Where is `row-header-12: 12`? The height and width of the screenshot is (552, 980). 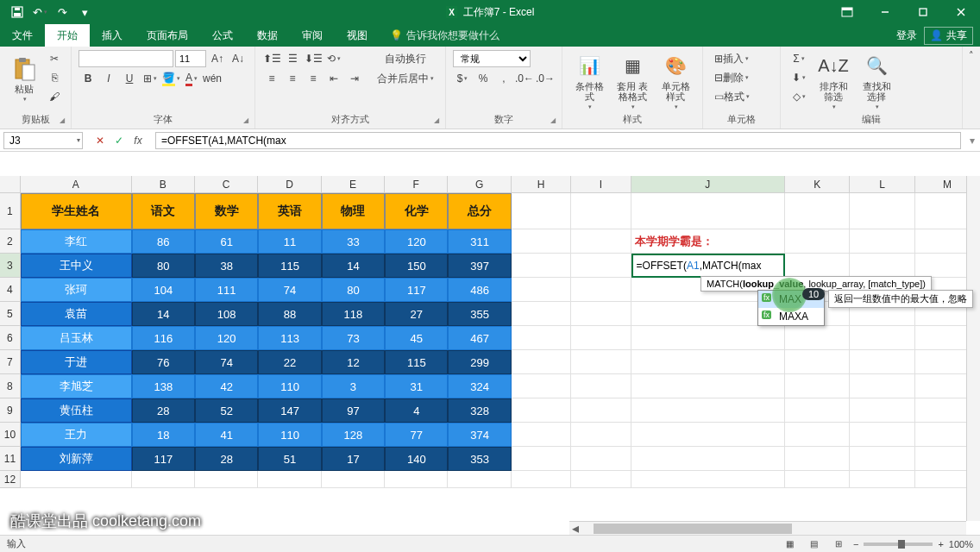 row-header-12: 12 is located at coordinates (10, 480).